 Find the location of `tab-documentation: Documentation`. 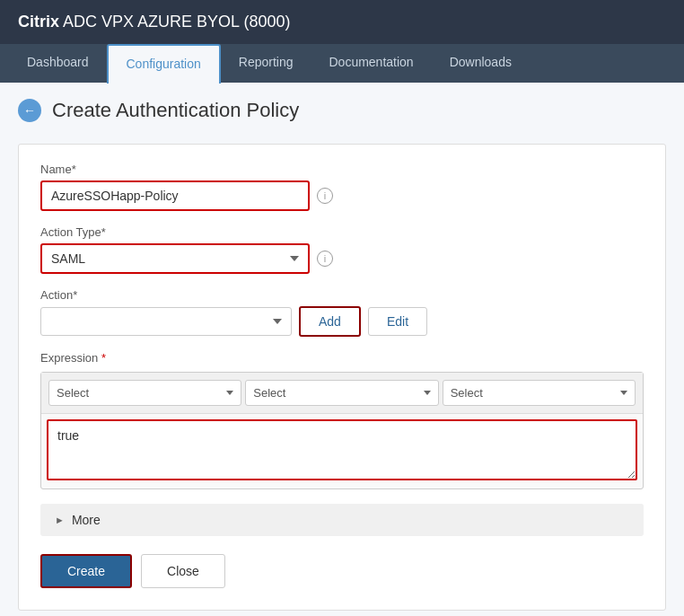

tab-documentation: Documentation is located at coordinates (371, 63).